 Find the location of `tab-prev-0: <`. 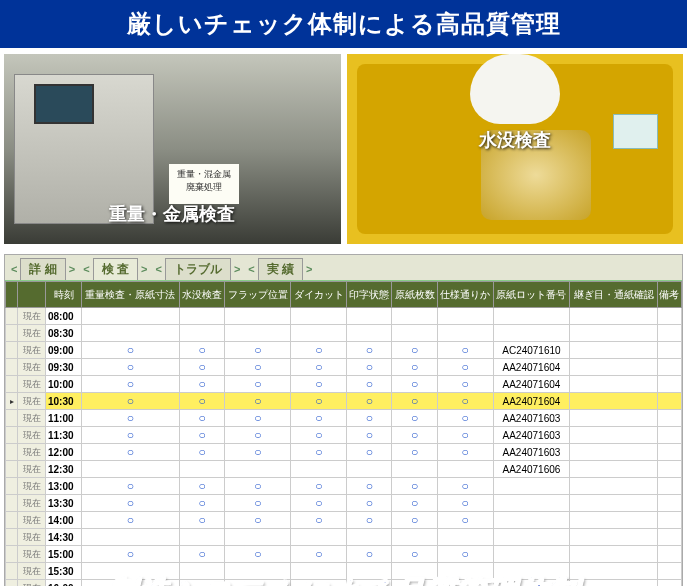

tab-prev-0: < is located at coordinates (14, 269).